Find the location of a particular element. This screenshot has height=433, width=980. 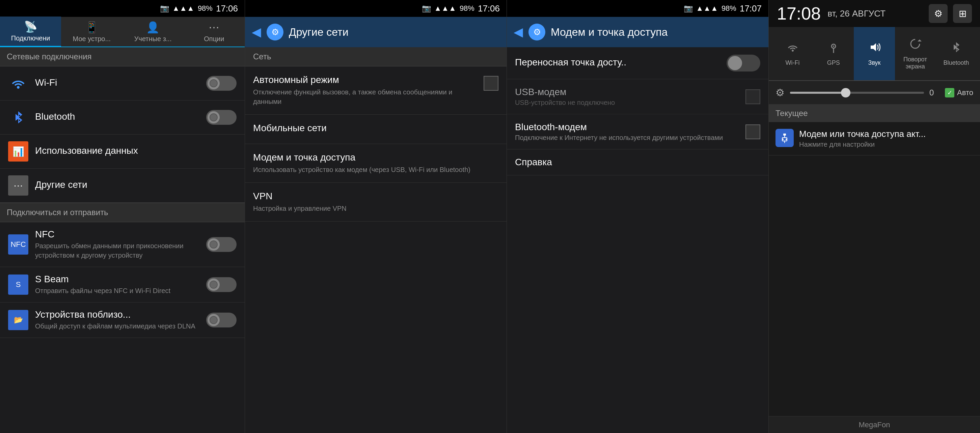

tab-options: ⋯ Опции is located at coordinates (214, 32).